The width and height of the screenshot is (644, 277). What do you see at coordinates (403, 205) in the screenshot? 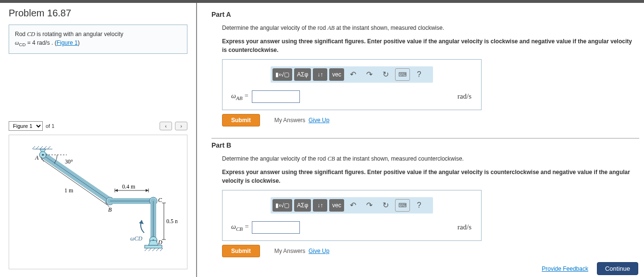
I see `tool-keyboard-b: ⌨` at bounding box center [403, 205].